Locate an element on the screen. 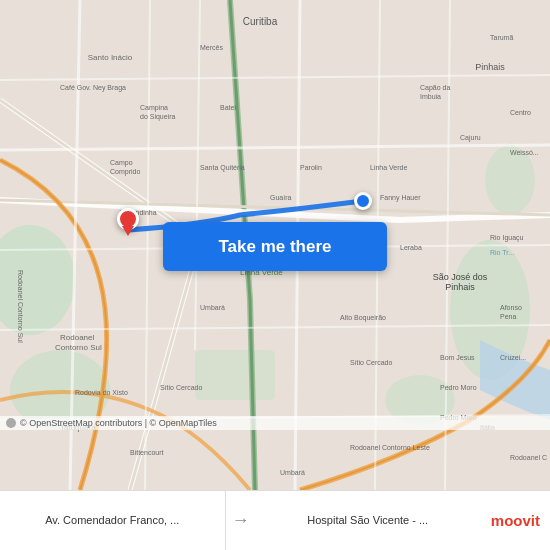 This screenshot has width=550, height=550. destination-label: Hospital São Vicente - ... is located at coordinates (368, 520).